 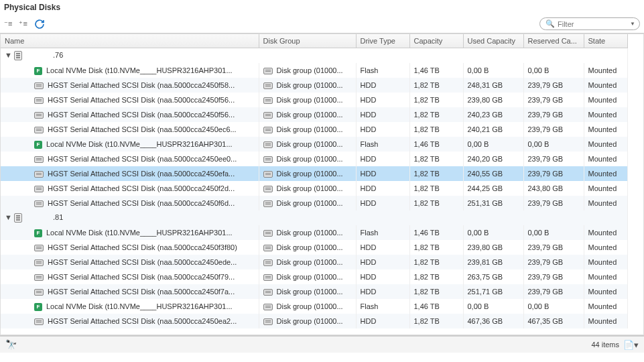 What do you see at coordinates (436, 70) in the screenshot?
I see `capacity: 1,46 TB` at bounding box center [436, 70].